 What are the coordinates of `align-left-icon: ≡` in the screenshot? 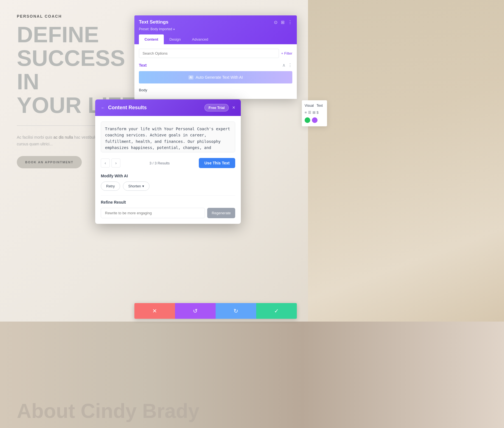 It's located at (306, 113).